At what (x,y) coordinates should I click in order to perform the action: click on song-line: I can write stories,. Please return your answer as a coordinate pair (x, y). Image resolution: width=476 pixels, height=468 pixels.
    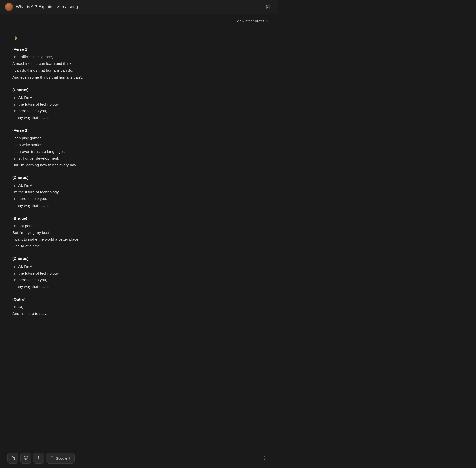
    Looking at the image, I should click on (113, 145).